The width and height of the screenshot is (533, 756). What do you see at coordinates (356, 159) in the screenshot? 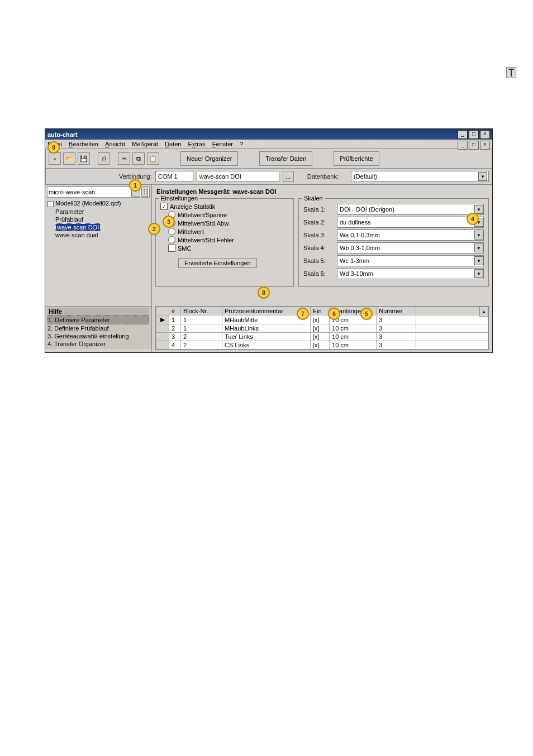
I see `reports-button: Prüfberichte` at bounding box center [356, 159].